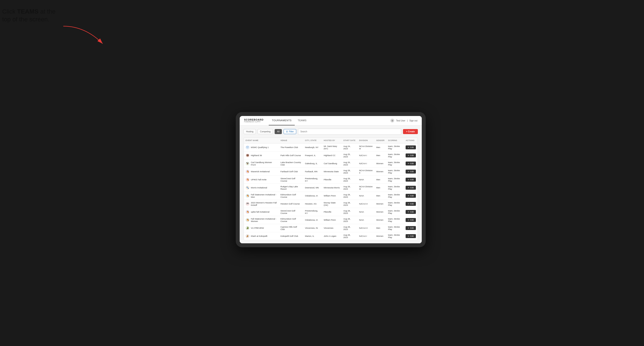 The width and height of the screenshot is (644, 346). Describe the element at coordinates (330, 228) in the screenshot. I see `table-row: 🐊 VU PREVIEW Cypress Hills Golf Club Vin…` at that location.